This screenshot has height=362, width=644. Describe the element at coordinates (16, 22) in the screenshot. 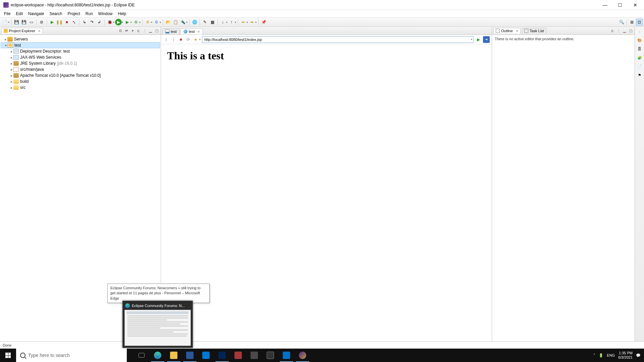

I see `save-icon: 💾` at that location.